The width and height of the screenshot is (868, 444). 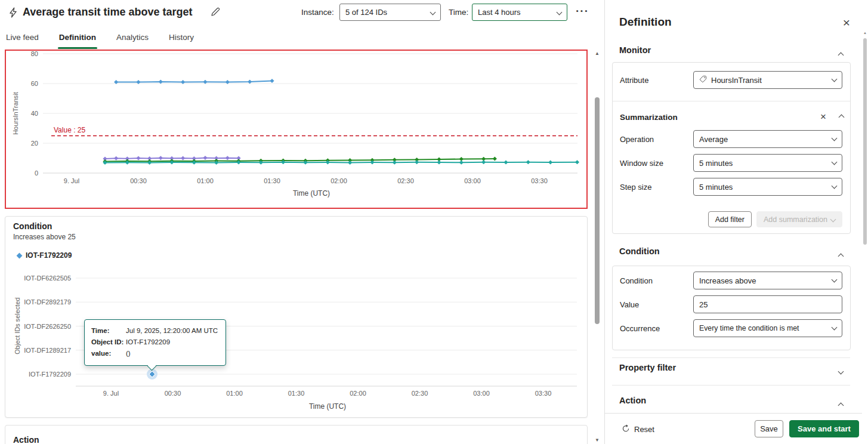 What do you see at coordinates (148, 343) in the screenshot?
I see `tooltip-object-value: IOT-F1792209` at bounding box center [148, 343].